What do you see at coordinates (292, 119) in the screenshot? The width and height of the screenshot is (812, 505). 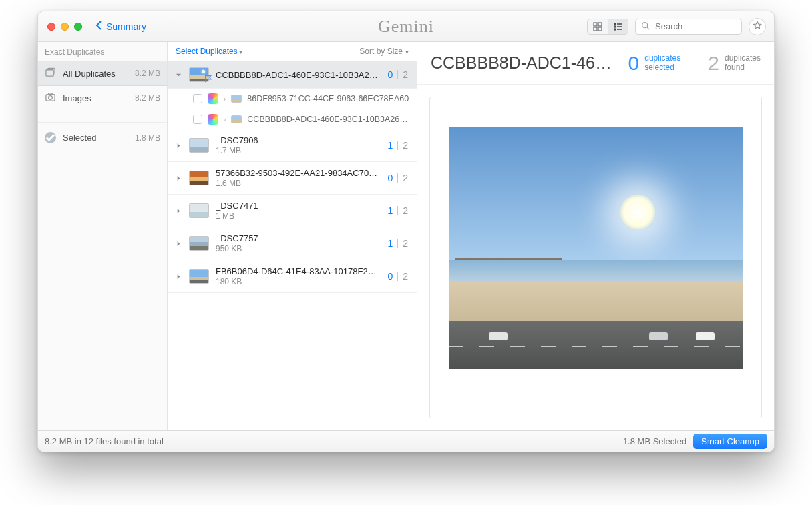 I see `duplicate-file-row: › CCBBBB8D-ADC1-460E-93C1-10B3A26621` at bounding box center [292, 119].